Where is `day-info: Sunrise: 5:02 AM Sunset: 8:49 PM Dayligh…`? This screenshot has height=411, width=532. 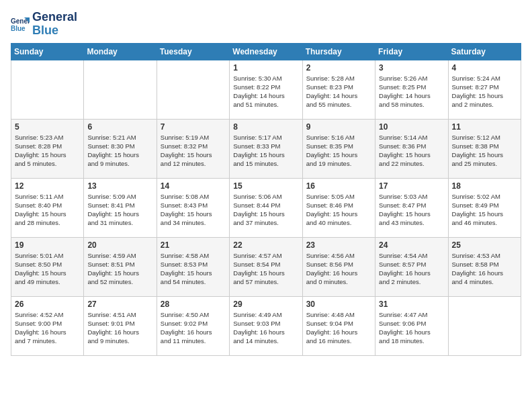 day-info: Sunrise: 5:02 AM Sunset: 8:49 PM Dayligh… is located at coordinates (485, 210).